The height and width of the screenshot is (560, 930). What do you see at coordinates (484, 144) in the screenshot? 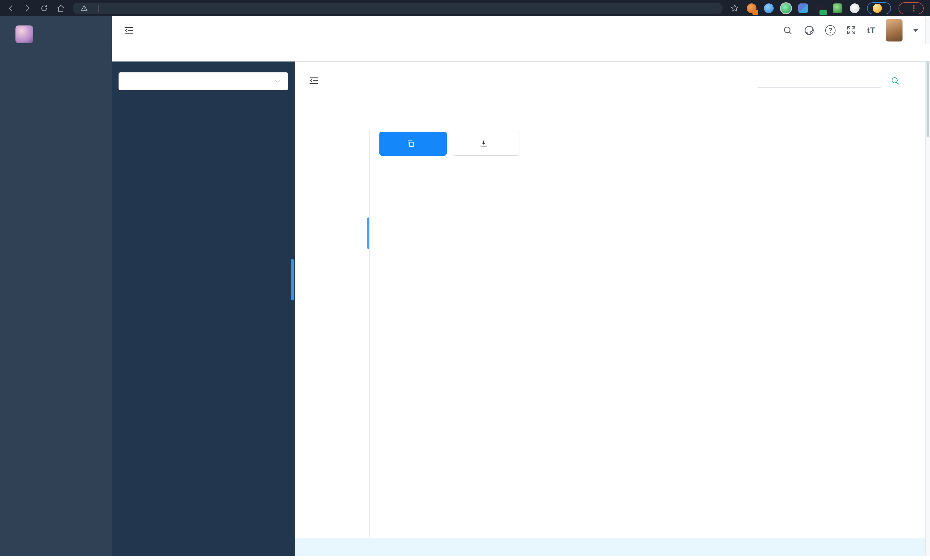
I see `download-icon` at bounding box center [484, 144].